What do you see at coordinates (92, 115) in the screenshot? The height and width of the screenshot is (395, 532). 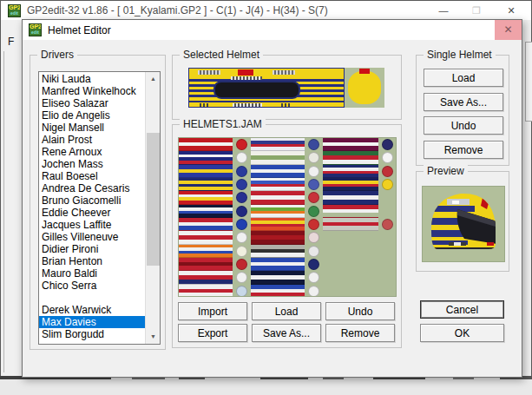 I see `driver-list-item: Elio de Angelis` at bounding box center [92, 115].